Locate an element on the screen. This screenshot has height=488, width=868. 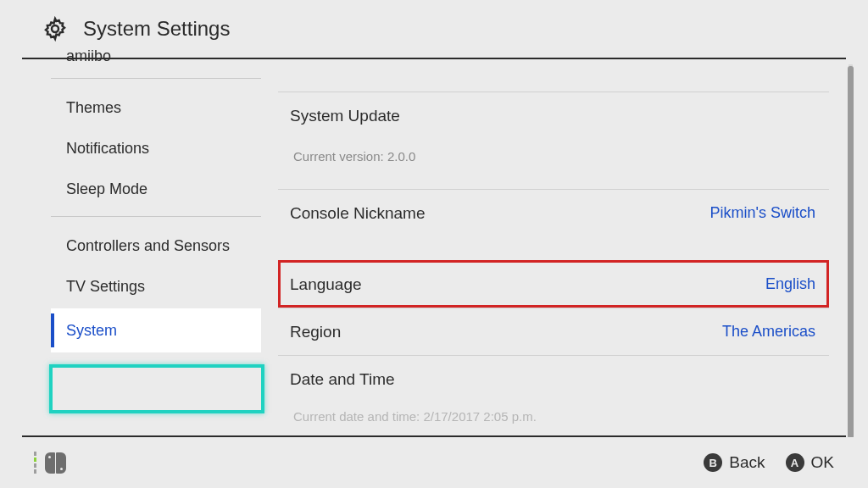
sidebar-item-notifications: Notifications is located at coordinates (156, 148).